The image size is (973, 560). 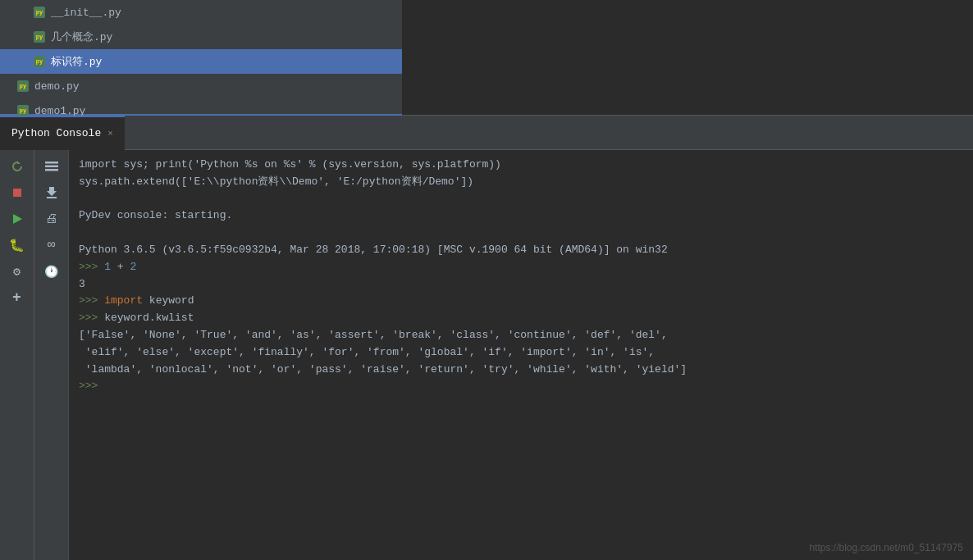 What do you see at coordinates (17, 355) in the screenshot?
I see `left-toolbar: 🐛 ⚙ +` at bounding box center [17, 355].